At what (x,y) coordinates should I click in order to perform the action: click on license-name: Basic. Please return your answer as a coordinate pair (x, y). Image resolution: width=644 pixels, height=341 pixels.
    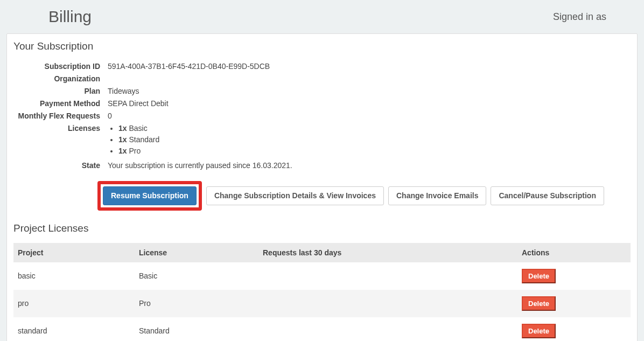
    Looking at the image, I should click on (138, 128).